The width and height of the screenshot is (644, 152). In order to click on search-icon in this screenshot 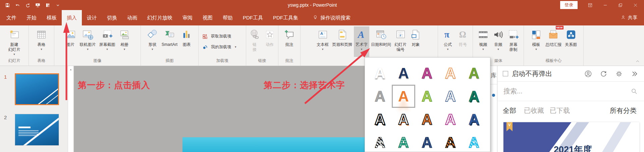, I will do `click(634, 91)`.